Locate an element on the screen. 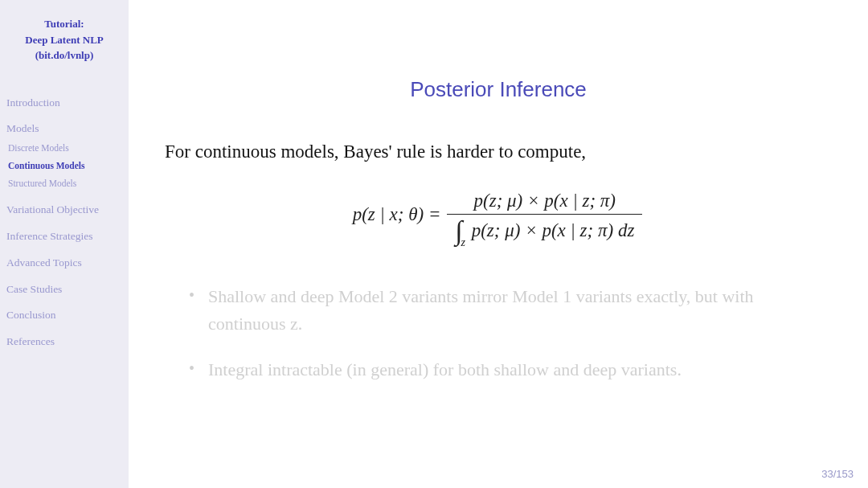 Image resolution: width=868 pixels, height=488 pixels. bullet-2: Integral intractable (in general) for bo… is located at coordinates (510, 370).